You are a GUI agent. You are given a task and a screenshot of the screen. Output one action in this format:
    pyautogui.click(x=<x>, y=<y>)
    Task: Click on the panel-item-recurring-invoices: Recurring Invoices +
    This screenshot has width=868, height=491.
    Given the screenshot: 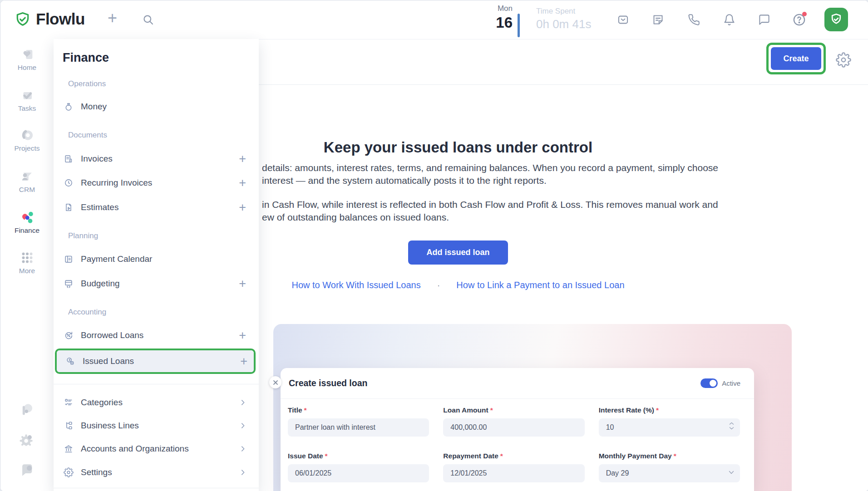 What is the action you would take?
    pyautogui.click(x=156, y=183)
    